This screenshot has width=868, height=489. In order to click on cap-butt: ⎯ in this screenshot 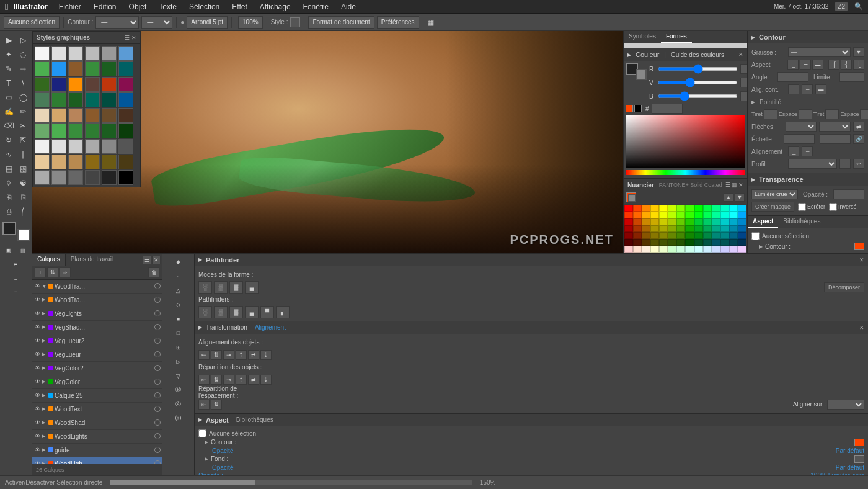, I will do `click(793, 65)`.